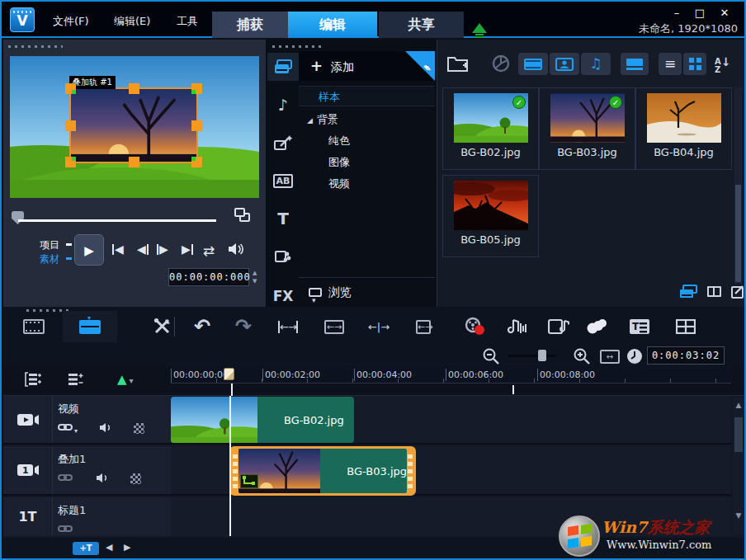  What do you see at coordinates (143, 249) in the screenshot?
I see `prev-frame-button: ◀` at bounding box center [143, 249].